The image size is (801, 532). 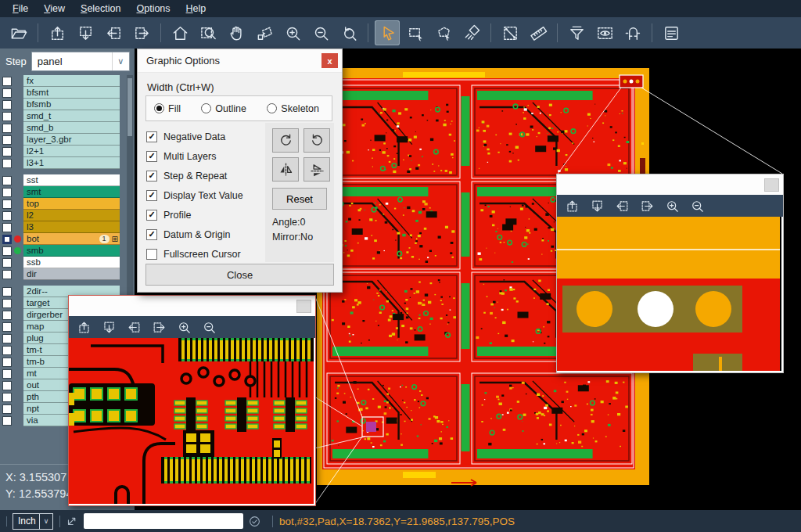 I want to click on snap-magnet-tool, so click(x=633, y=33).